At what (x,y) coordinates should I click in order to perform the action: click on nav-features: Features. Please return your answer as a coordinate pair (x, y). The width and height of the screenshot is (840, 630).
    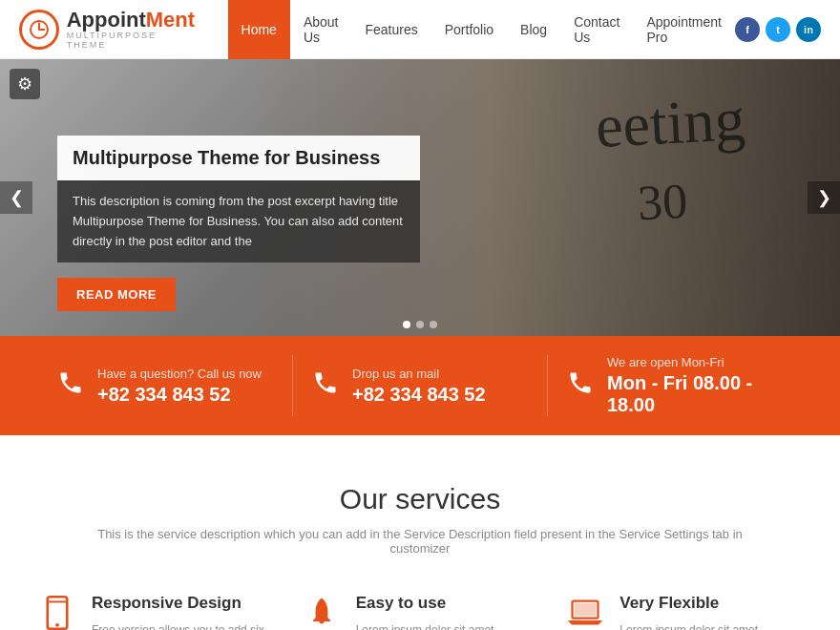
    Looking at the image, I should click on (391, 30).